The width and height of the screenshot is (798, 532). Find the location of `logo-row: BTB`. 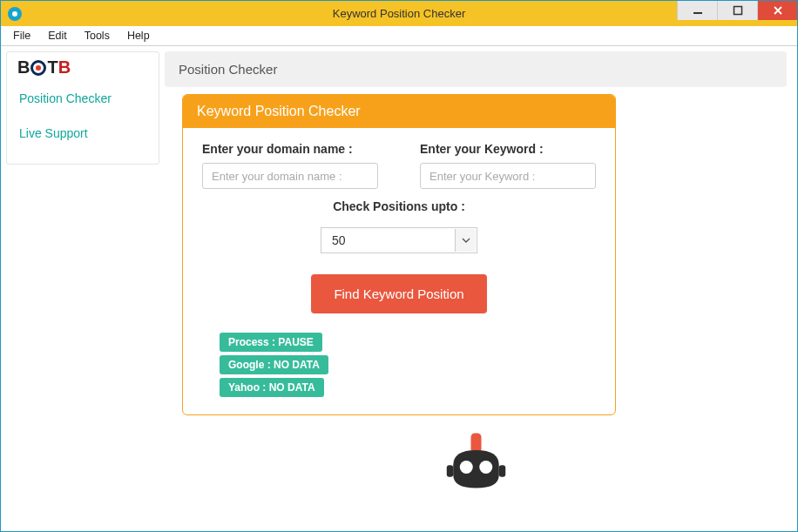

logo-row: BTB is located at coordinates (83, 66).